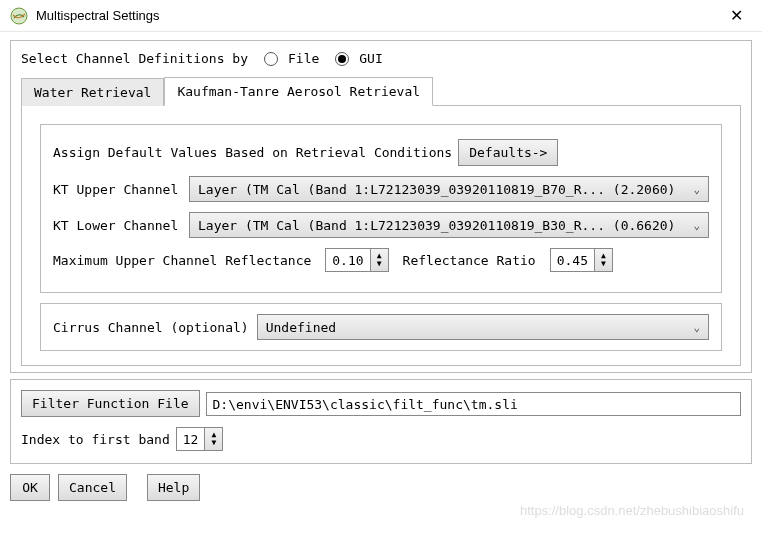 The width and height of the screenshot is (762, 546). What do you see at coordinates (483, 327) in the screenshot?
I see `cirrus-dropdown: Undefined ⌄` at bounding box center [483, 327].